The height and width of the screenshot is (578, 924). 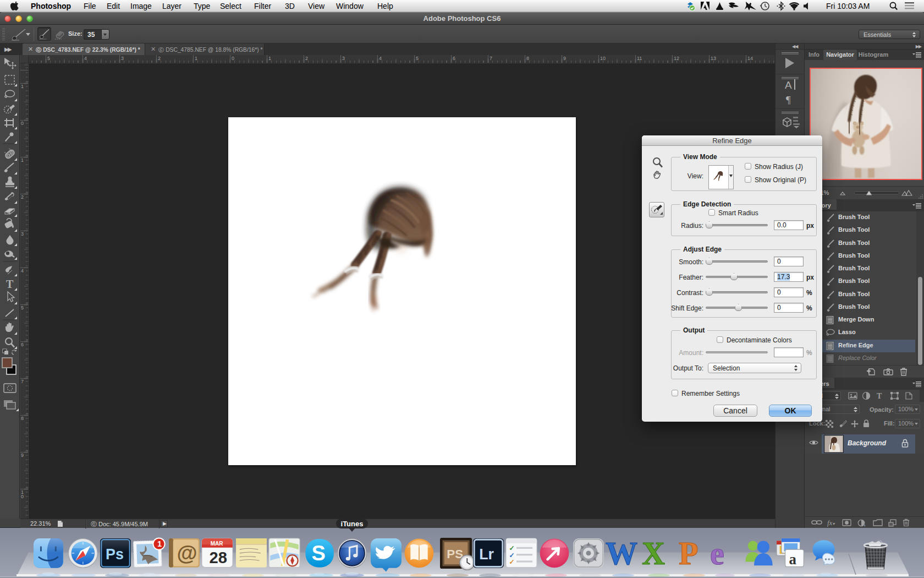 What do you see at coordinates (653, 554) in the screenshot?
I see `svg-text: X` at bounding box center [653, 554].